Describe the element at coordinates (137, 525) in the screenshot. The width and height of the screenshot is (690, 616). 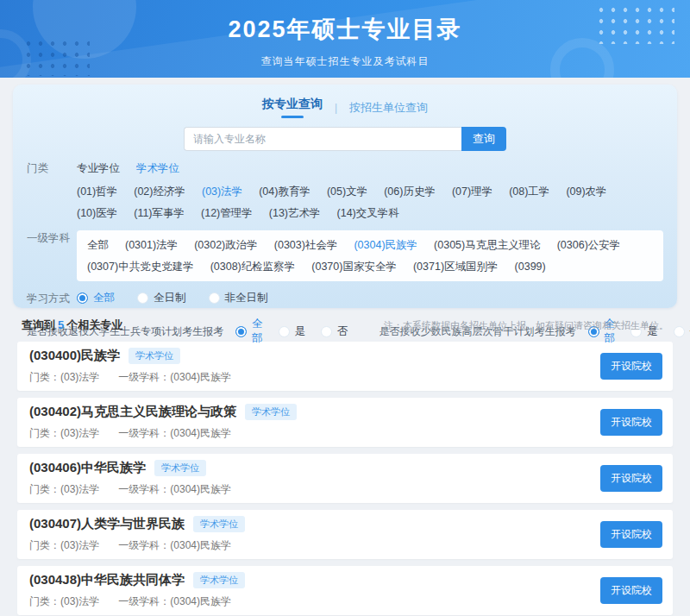
I see `result-title-row: (030407)人类学与世界民族 学术学位` at that location.